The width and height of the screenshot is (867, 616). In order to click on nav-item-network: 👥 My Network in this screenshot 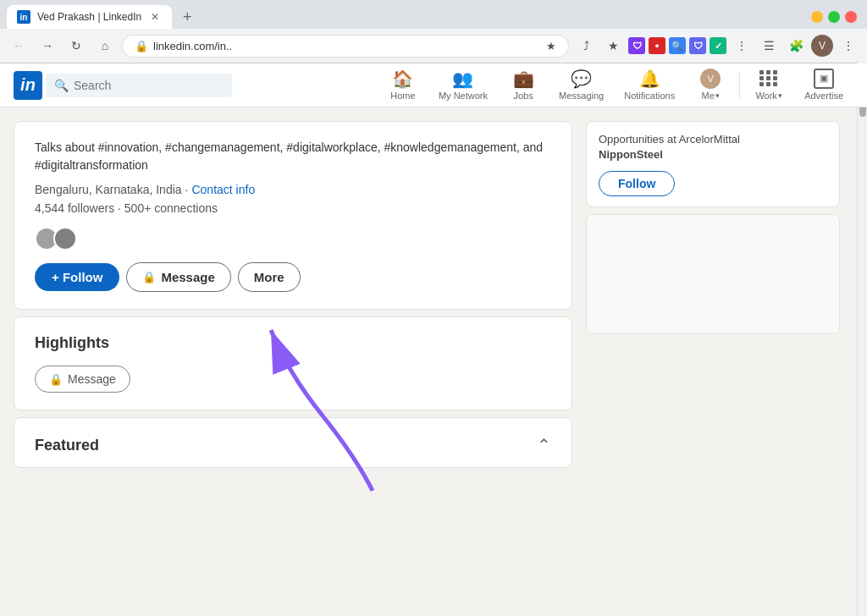, I will do `click(463, 85)`.